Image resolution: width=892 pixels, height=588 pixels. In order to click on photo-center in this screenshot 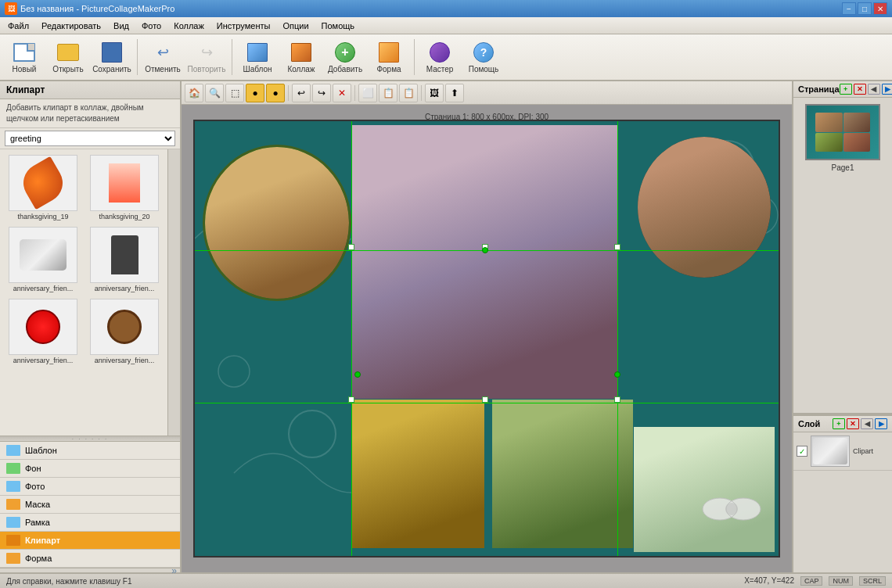, I will do `click(484, 262)`.